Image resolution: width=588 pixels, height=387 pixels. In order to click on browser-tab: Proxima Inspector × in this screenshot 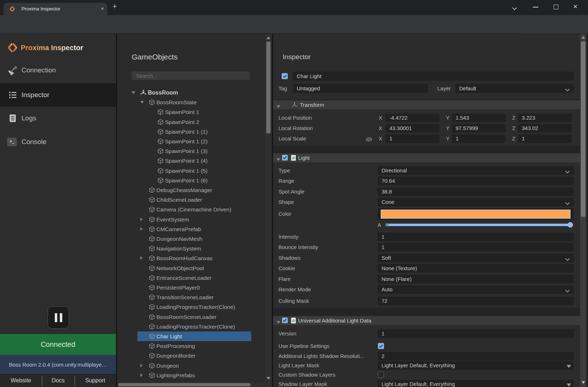, I will do `click(55, 9)`.